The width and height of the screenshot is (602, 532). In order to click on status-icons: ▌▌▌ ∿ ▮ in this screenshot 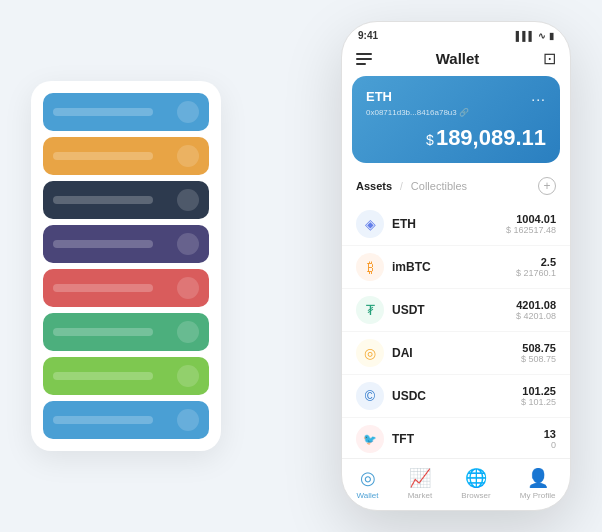, I will do `click(535, 36)`.